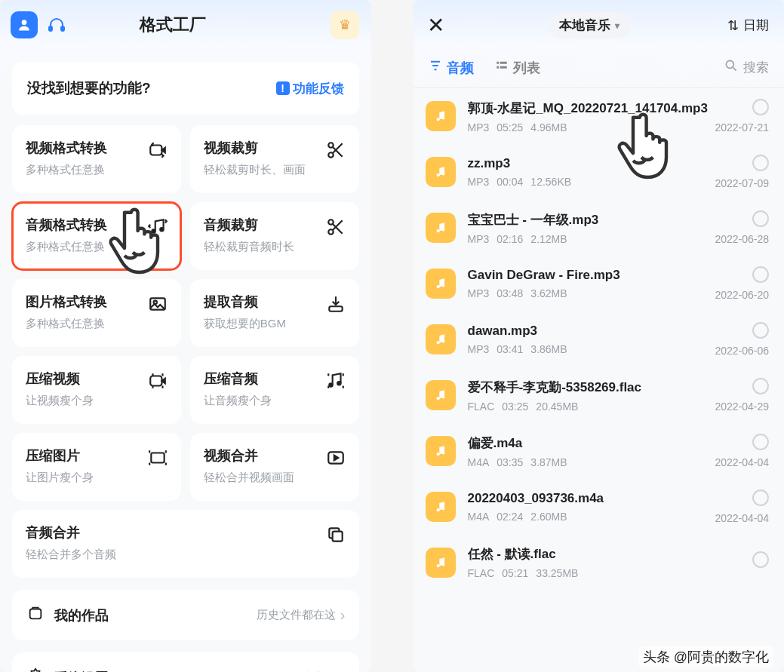 This screenshot has height=672, width=784. Describe the element at coordinates (336, 227) in the screenshot. I see `scissors-icon` at that location.